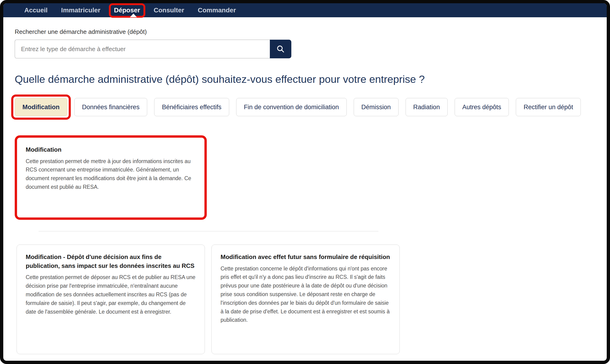 The height and width of the screenshot is (364, 610). Describe the element at coordinates (548, 107) in the screenshot. I see `filter-rectifier-depot: Rectifier un dépôt` at that location.